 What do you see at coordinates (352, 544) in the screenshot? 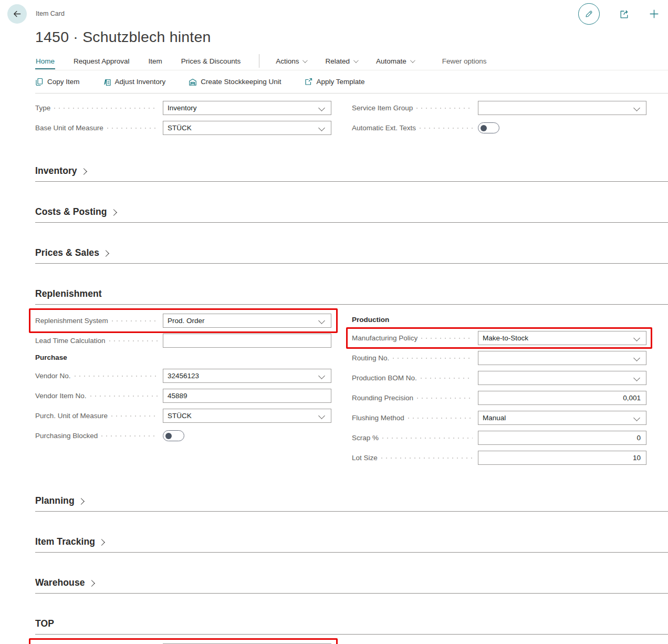
I see `section-item-tracking: Item Tracking` at bounding box center [352, 544].